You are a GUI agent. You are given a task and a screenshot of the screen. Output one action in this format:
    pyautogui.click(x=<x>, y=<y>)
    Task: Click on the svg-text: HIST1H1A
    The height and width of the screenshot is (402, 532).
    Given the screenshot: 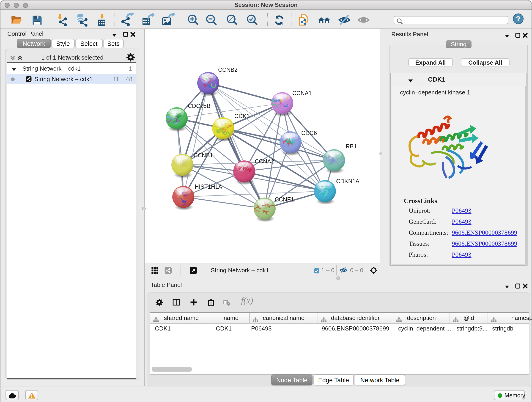 What is the action you would take?
    pyautogui.click(x=209, y=187)
    